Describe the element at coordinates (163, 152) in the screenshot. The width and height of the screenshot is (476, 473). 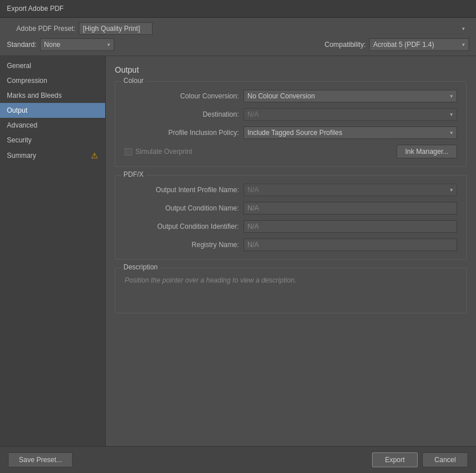
I see `simulate-overprint-label: Simulate Overprint` at that location.